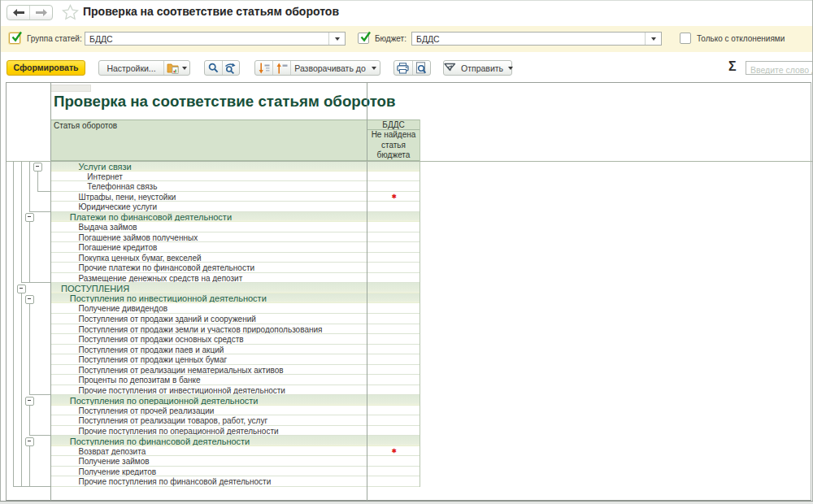  I want to click on report-row: Поступления от прочей реализации, so click(235, 411).